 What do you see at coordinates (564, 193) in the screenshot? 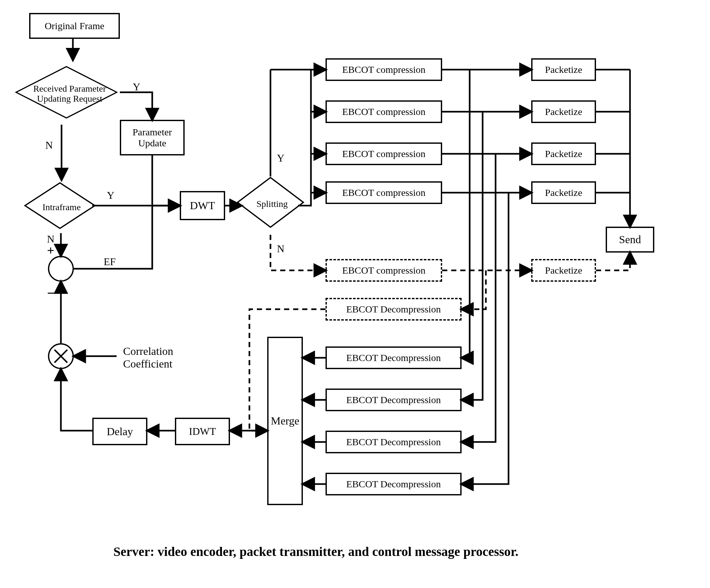
I see `packetize-4-label: Packetize` at bounding box center [564, 193].